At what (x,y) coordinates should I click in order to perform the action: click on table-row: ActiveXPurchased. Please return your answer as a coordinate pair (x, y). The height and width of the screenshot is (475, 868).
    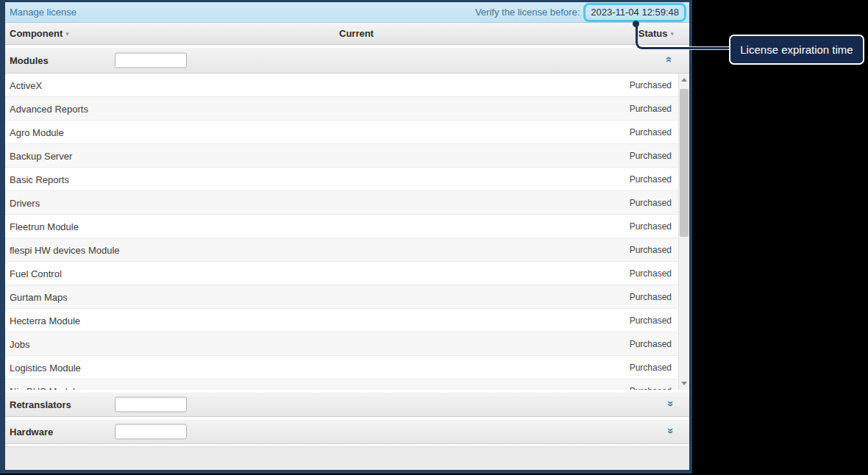
    Looking at the image, I should click on (341, 85).